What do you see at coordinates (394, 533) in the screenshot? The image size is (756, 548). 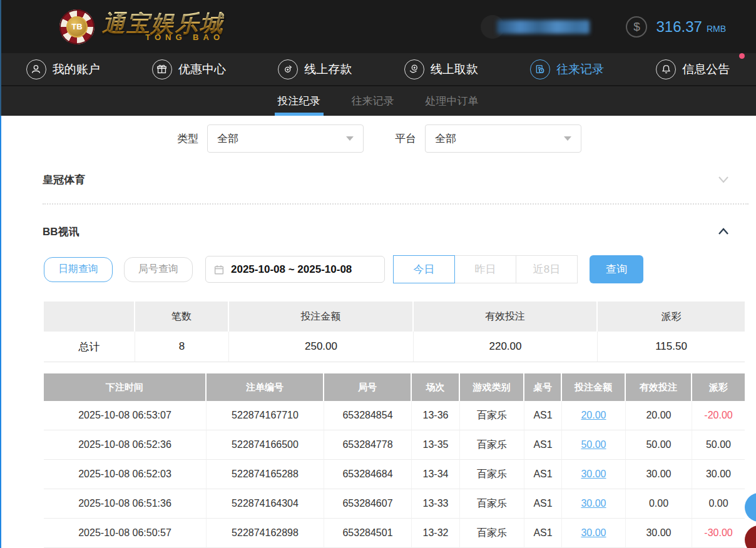 I see `table-row: 2025-10-08 06:50:57522874162898653284501…` at bounding box center [394, 533].